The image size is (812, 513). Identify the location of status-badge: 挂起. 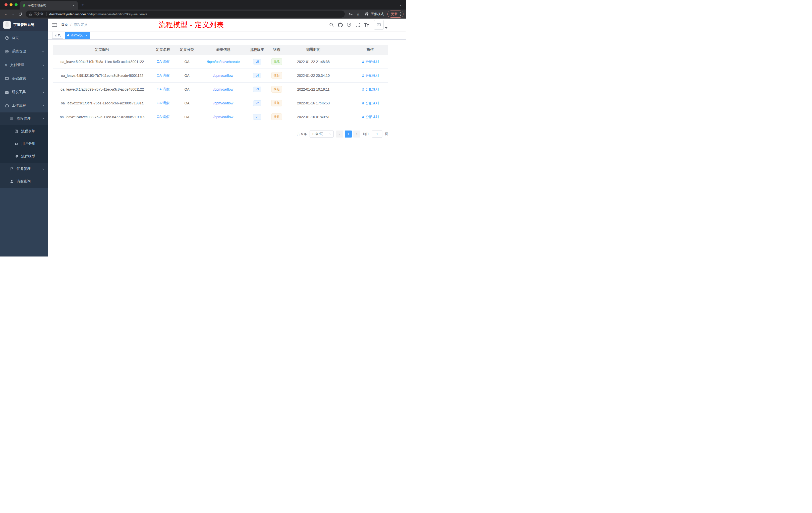
(277, 76).